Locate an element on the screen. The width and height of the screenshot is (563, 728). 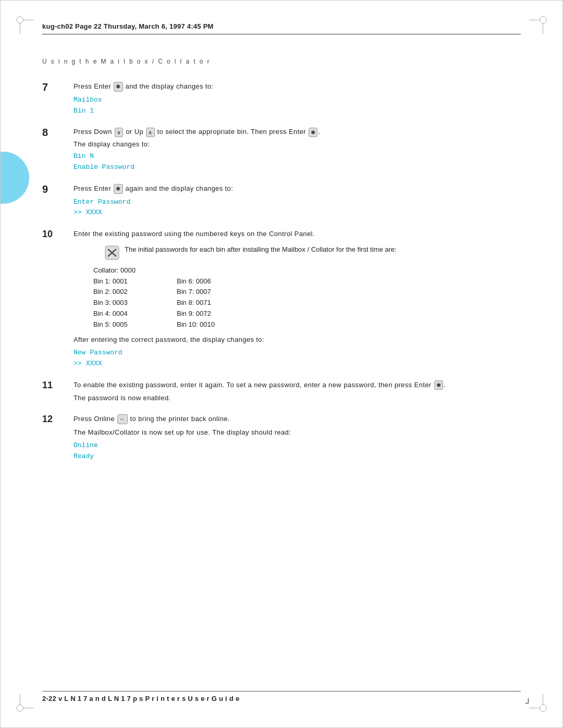
corner-mark-bl is located at coordinates (24, 704).